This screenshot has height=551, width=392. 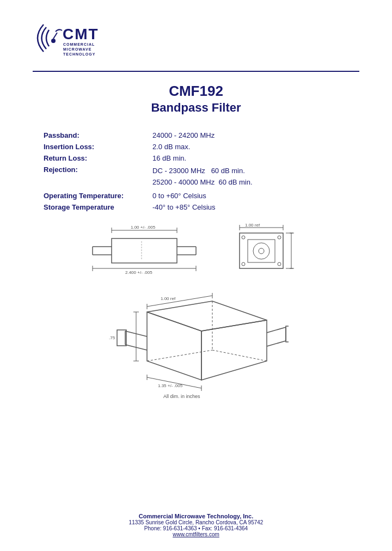 I want to click on footer: Commercial Microwave Technology, Inc. 11…, so click(x=196, y=525).